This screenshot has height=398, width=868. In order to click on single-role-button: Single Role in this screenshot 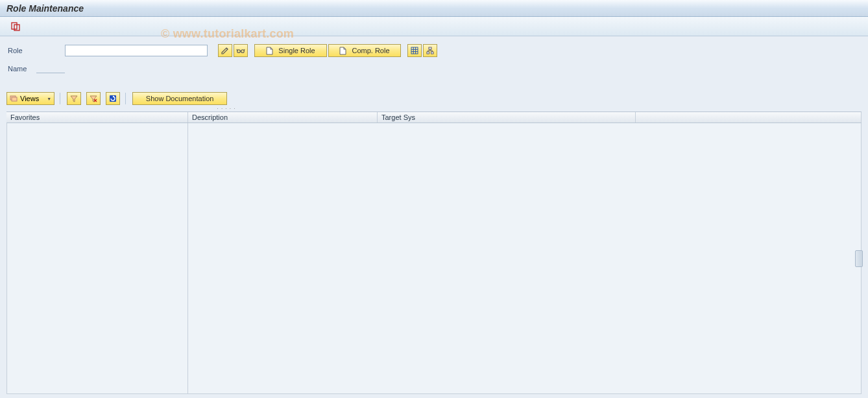, I will do `click(291, 51)`.